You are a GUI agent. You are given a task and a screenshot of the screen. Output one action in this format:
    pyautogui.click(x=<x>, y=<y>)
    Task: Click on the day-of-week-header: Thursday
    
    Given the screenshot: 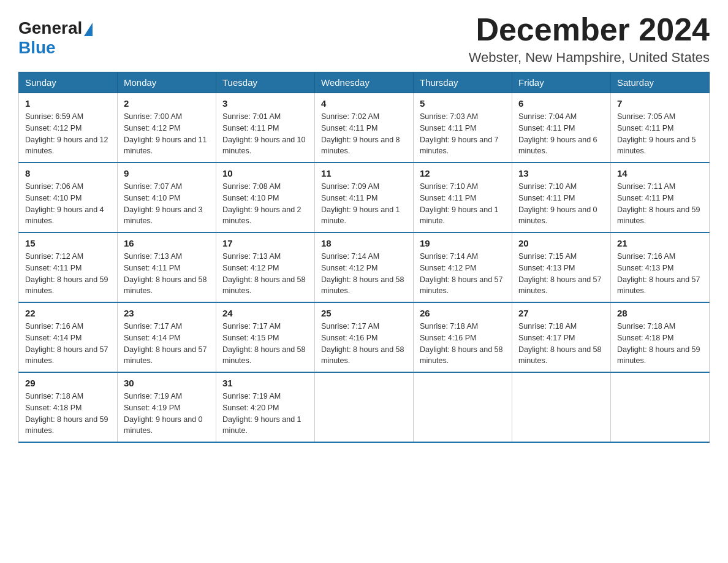 What is the action you would take?
    pyautogui.click(x=463, y=83)
    